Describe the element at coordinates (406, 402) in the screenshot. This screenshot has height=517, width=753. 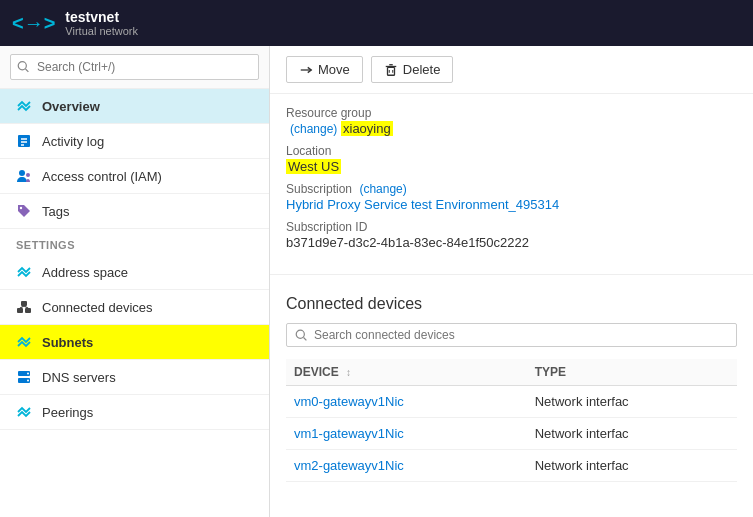
I see `device-name-cell: vm0-gatewayv1Nic` at that location.